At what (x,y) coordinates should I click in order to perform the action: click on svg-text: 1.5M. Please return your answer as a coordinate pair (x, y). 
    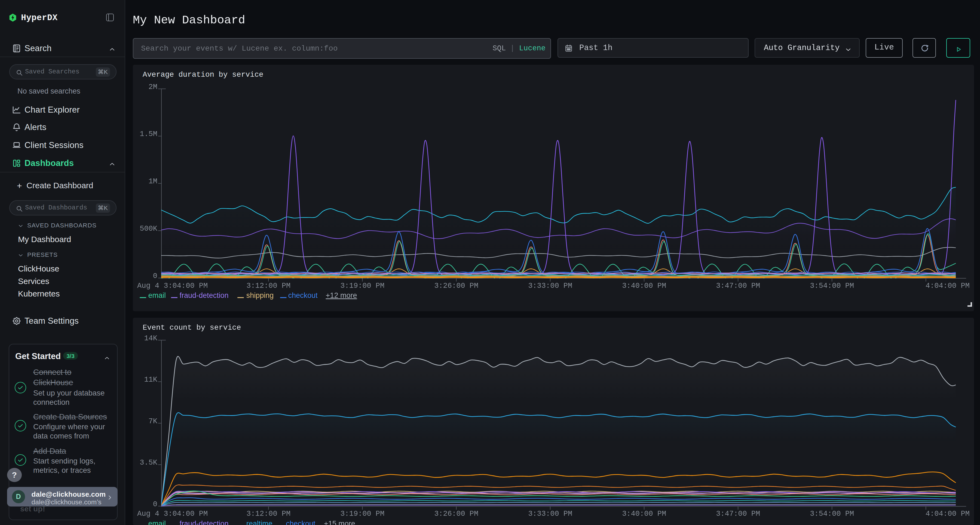
    Looking at the image, I should click on (148, 134).